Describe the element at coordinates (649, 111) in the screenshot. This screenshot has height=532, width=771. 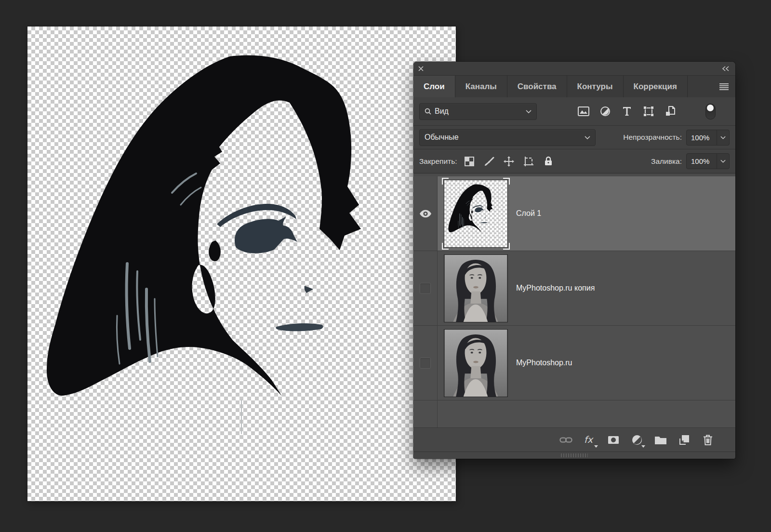
I see `filter-shape-icon` at that location.